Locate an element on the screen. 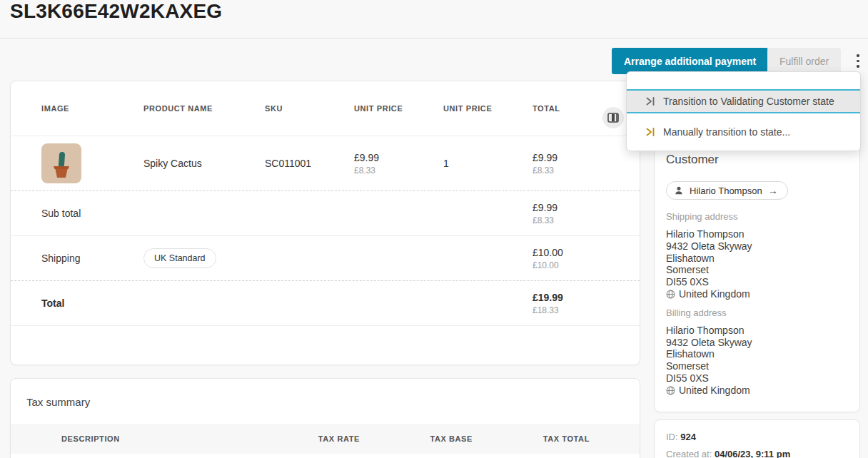  total-value: £19.99 £18.33 is located at coordinates (586, 304).